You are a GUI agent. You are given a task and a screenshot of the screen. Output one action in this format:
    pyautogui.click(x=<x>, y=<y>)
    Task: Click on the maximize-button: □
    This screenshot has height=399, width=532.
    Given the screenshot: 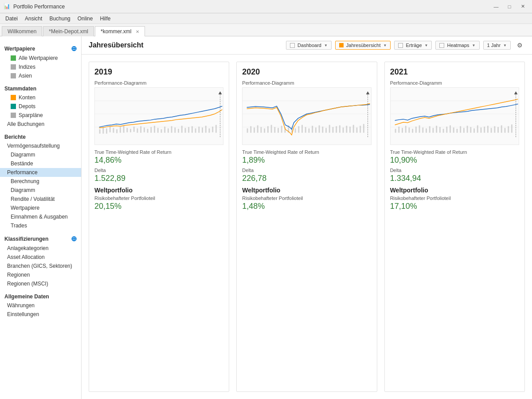 What is the action you would take?
    pyautogui.click(x=509, y=7)
    